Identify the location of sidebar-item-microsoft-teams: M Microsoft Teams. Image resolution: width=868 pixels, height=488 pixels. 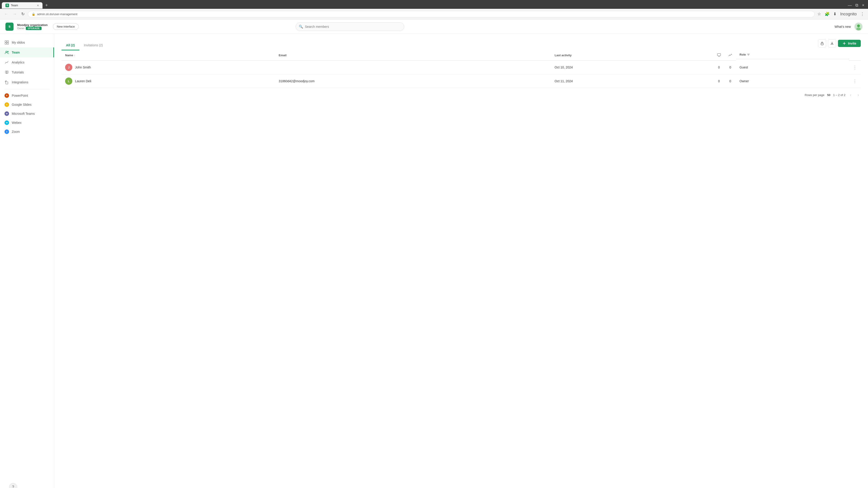
(27, 114).